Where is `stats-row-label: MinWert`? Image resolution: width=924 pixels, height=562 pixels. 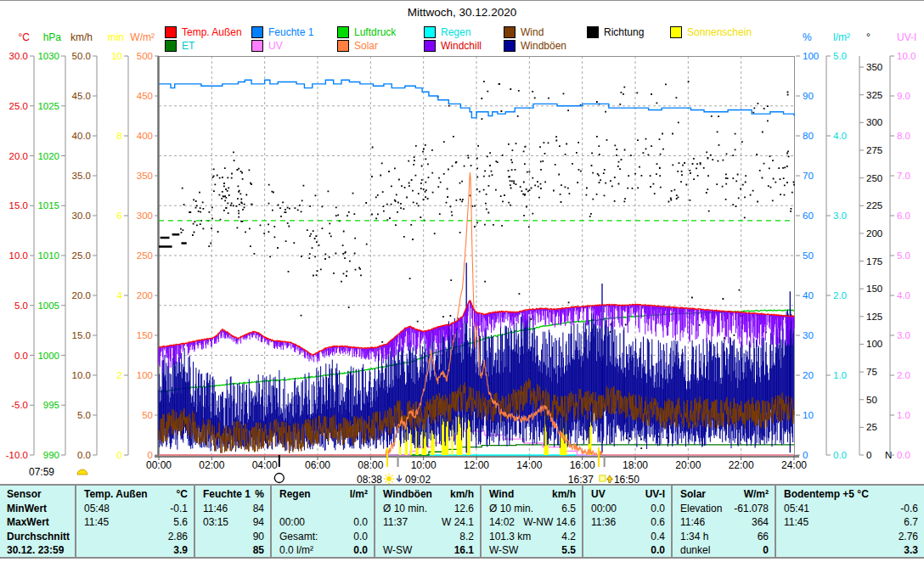
stats-row-label: MinWert is located at coordinates (37, 509).